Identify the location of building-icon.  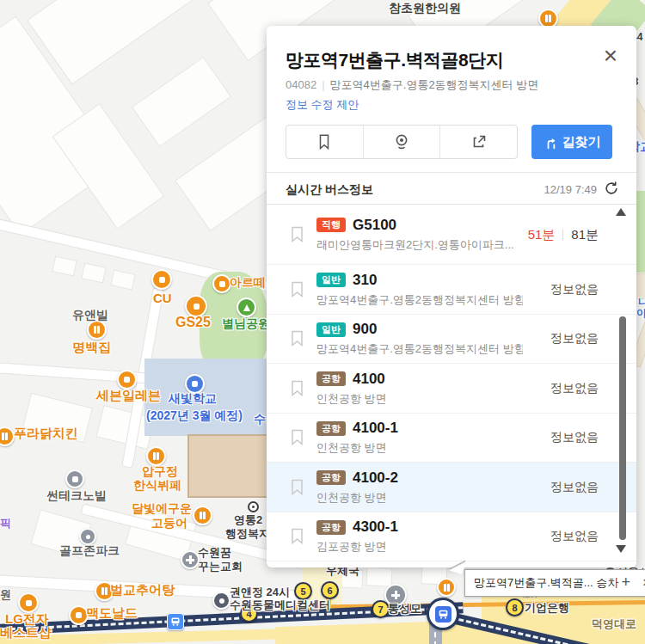
(75, 479).